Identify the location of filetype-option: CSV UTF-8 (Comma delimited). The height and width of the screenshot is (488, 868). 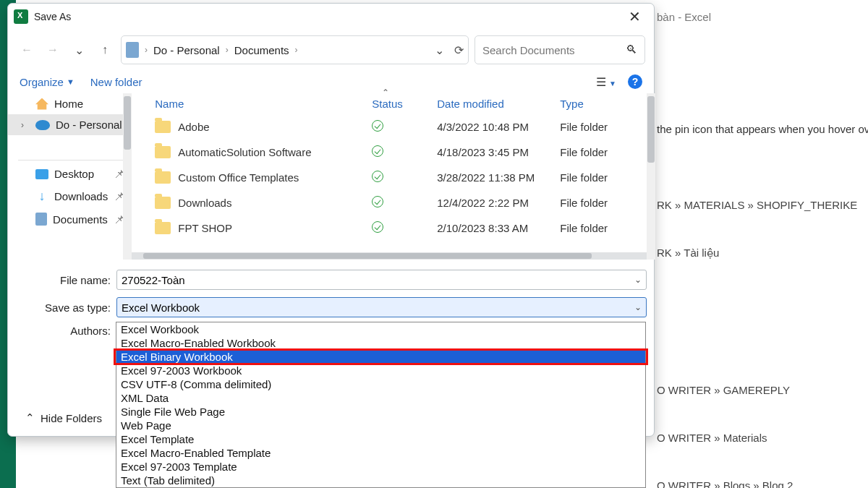
(380, 385).